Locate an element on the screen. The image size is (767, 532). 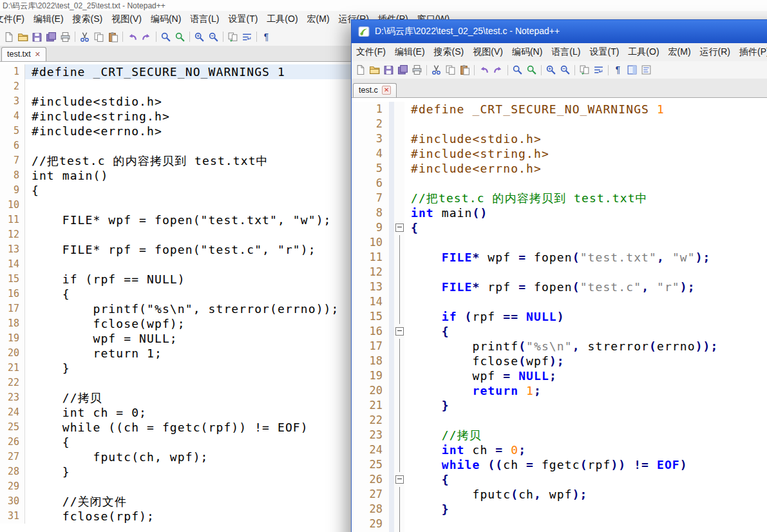
code-line: 21 } is located at coordinates (559, 406).